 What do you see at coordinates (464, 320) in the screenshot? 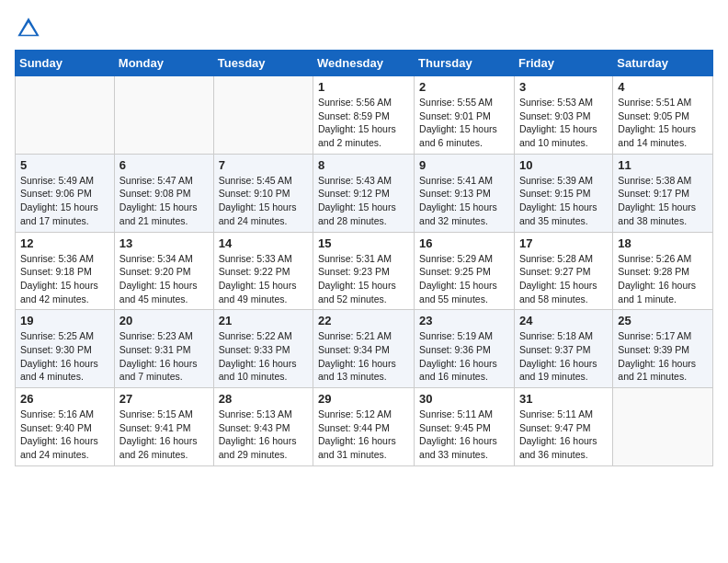
I see `day-number: 23` at bounding box center [464, 320].